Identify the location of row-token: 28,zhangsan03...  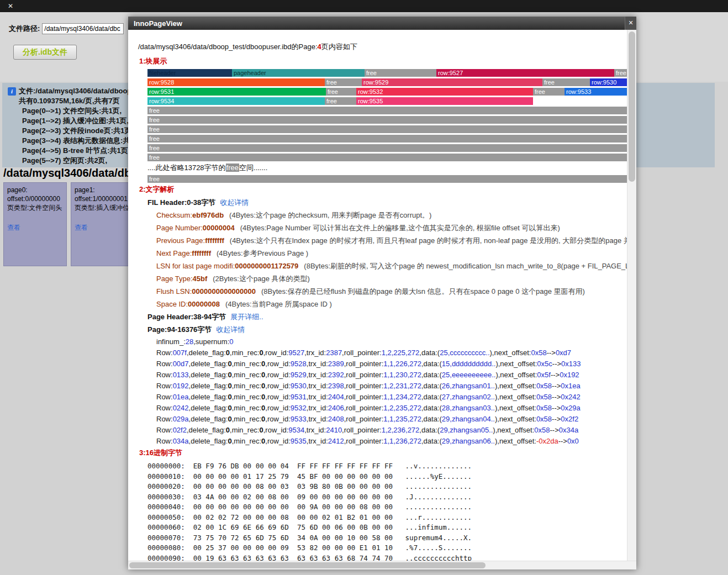
(468, 408).